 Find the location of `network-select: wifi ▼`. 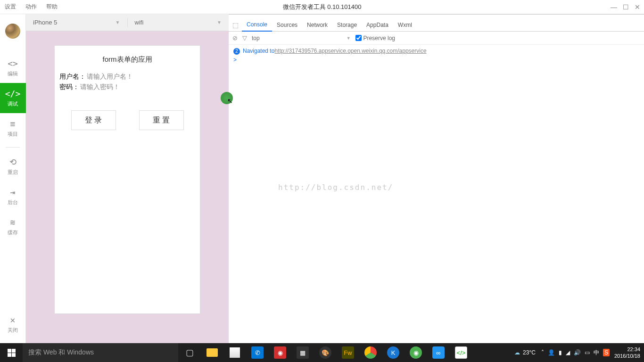

network-select: wifi ▼ is located at coordinates (178, 23).